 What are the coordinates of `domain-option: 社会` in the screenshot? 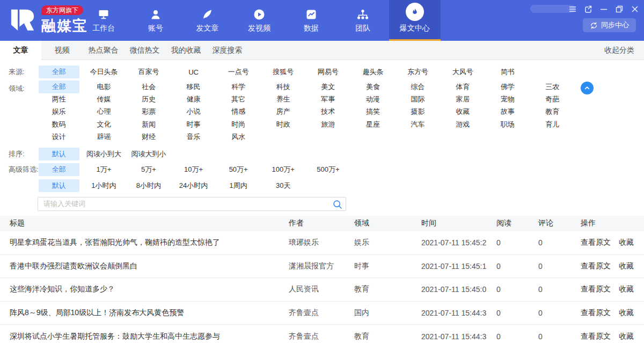 It's located at (149, 87).